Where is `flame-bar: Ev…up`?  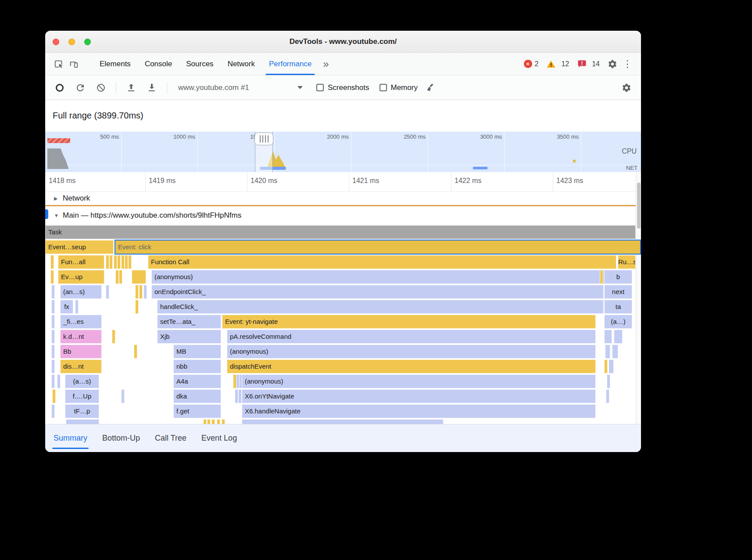
flame-bar: Ev…up is located at coordinates (81, 277).